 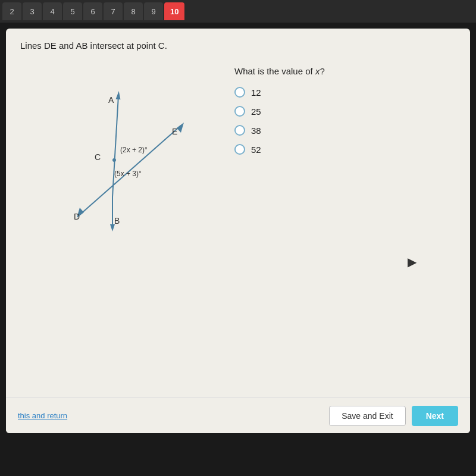 What do you see at coordinates (117, 221) in the screenshot?
I see `svg-text: B` at bounding box center [117, 221].